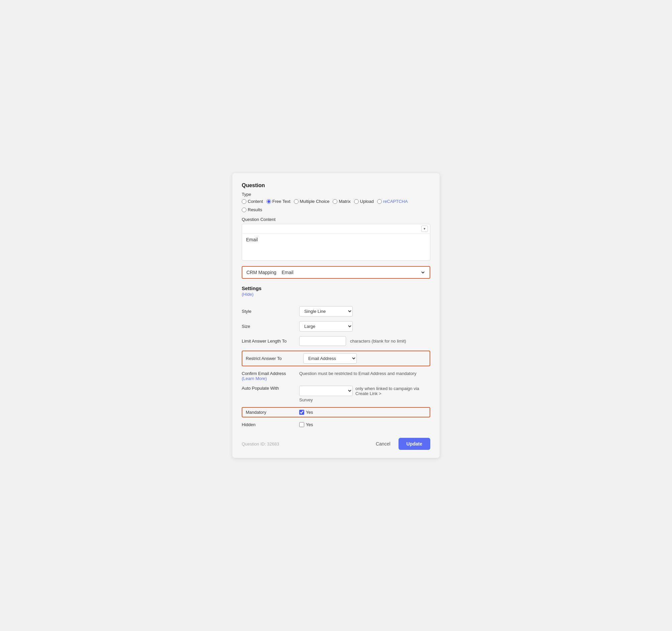 Image resolution: width=672 pixels, height=631 pixels. What do you see at coordinates (383, 444) in the screenshot?
I see `cancel-button: Cancel` at bounding box center [383, 444].